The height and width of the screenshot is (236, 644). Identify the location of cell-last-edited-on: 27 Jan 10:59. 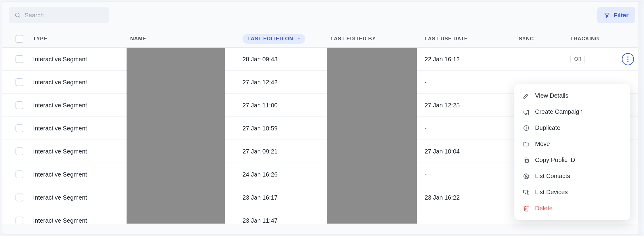
(286, 129).